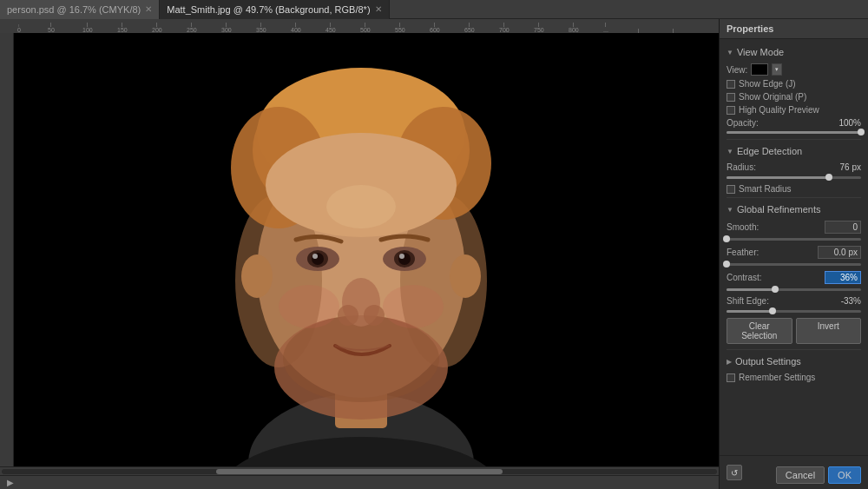 This screenshot has width=868, height=489. I want to click on section-label: View Mode, so click(760, 52).